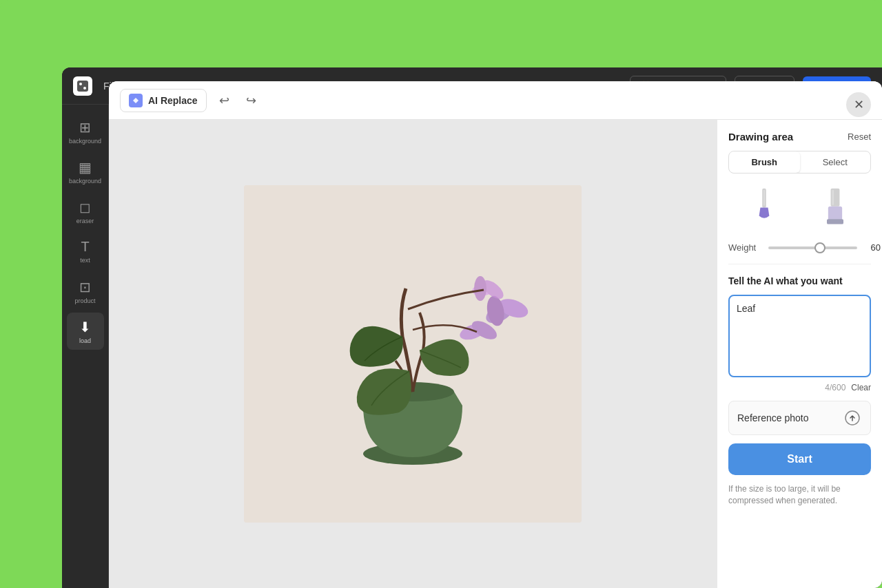 This screenshot has width=882, height=588. I want to click on drawing-area-header: Drawing area Reset, so click(799, 136).